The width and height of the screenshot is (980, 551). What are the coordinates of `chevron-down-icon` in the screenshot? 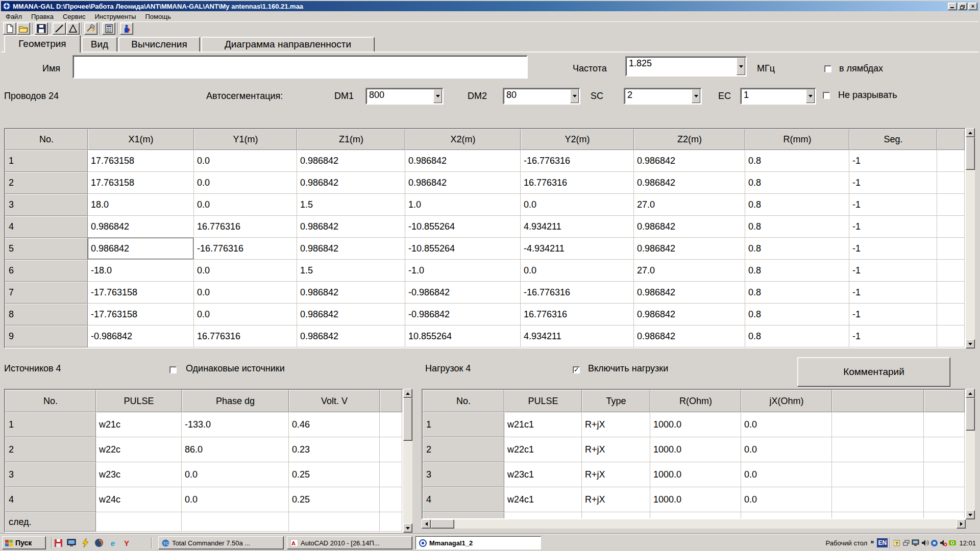 It's located at (696, 96).